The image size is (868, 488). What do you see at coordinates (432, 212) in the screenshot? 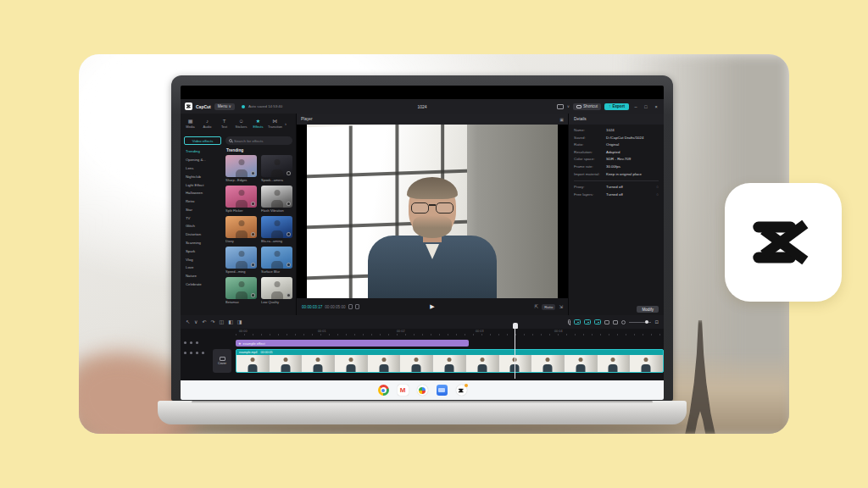
I see `video-preview` at bounding box center [432, 212].